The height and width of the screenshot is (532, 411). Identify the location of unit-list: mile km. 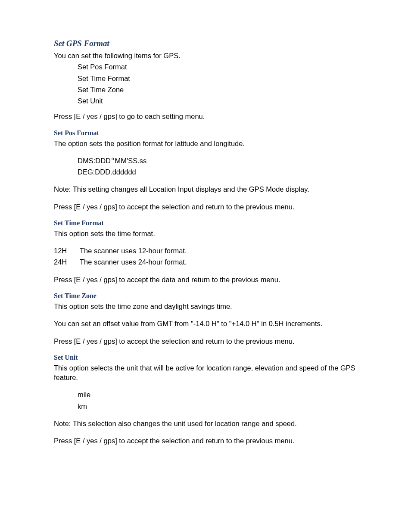
(206, 401).